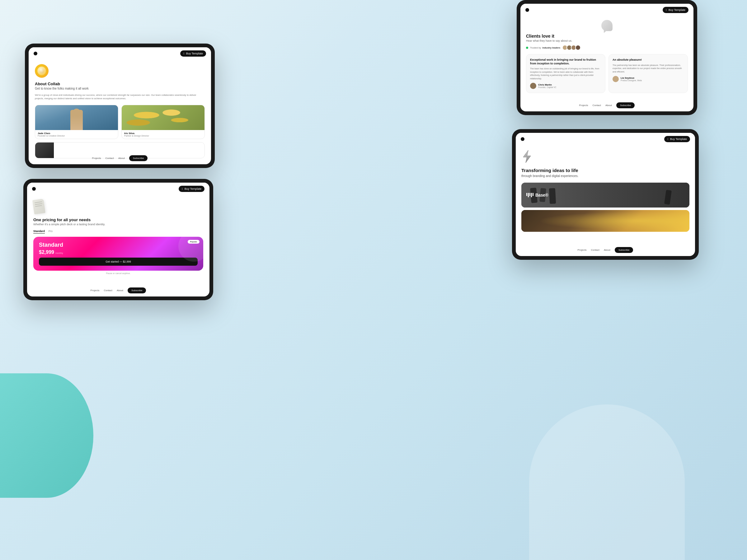 This screenshot has width=747, height=560. I want to click on pricing-nav-contact: Contact, so click(108, 290).